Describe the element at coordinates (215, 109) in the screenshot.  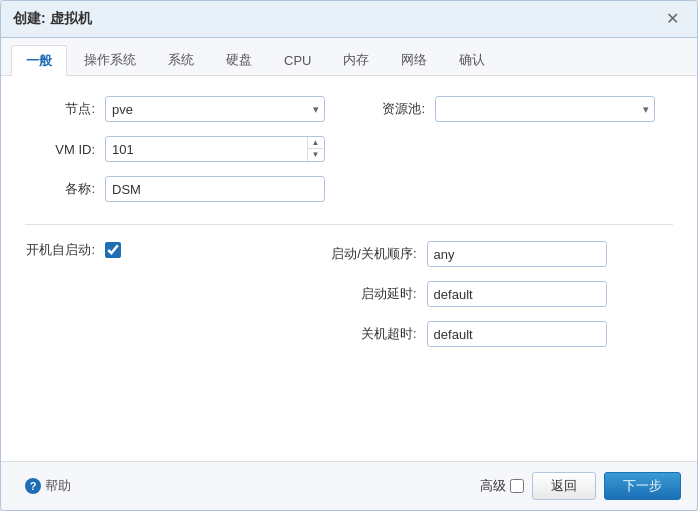
I see `node-select: pve` at that location.